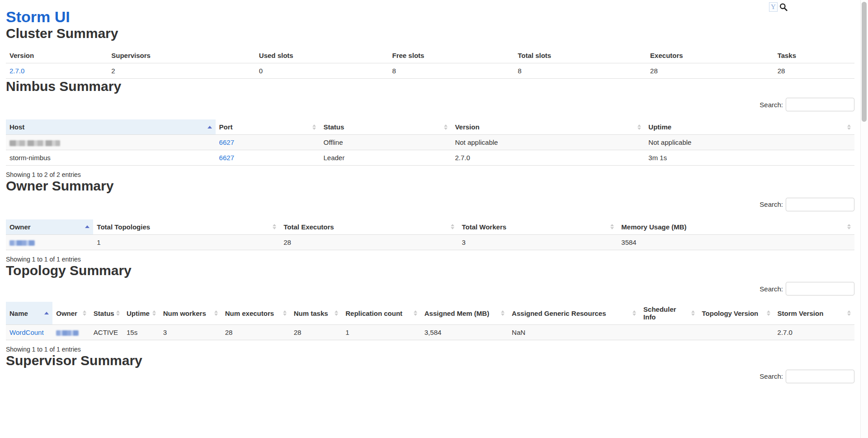 This screenshot has width=868, height=438. I want to click on owner-table-info: Showing 1 to 1 of 1 entries, so click(430, 259).